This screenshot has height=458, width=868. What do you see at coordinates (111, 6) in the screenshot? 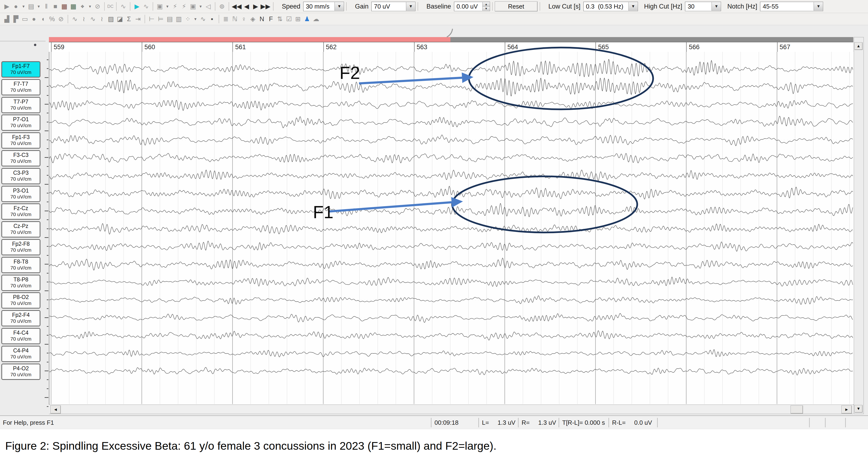
I see `dc-offset-icon: DC` at bounding box center [111, 6].